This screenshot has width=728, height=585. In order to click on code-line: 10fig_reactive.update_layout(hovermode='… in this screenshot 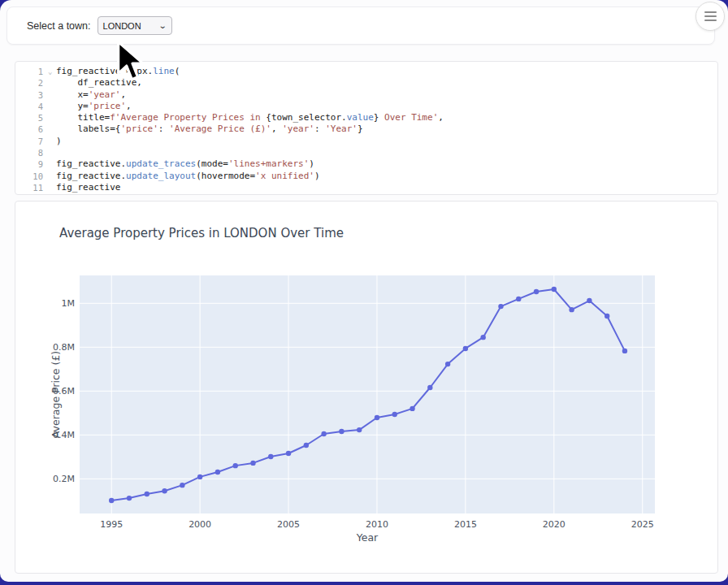, I will do `click(366, 176)`.